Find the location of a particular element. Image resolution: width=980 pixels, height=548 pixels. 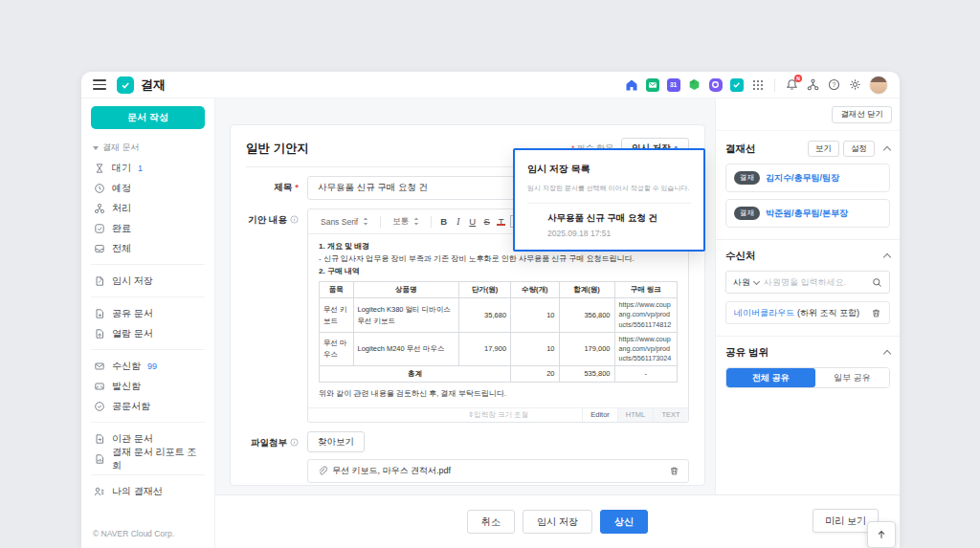

approver-role-badge: 결재 is located at coordinates (746, 178).